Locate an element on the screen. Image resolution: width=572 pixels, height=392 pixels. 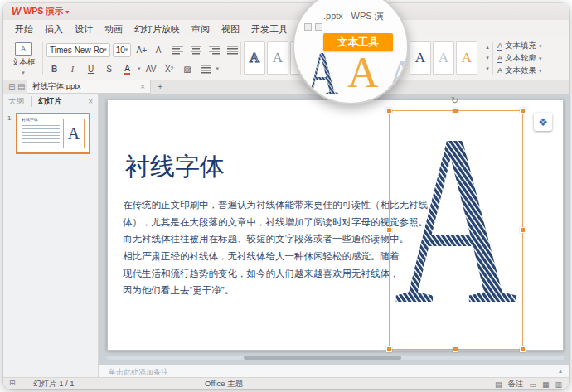
text-fill-label: 文本填充 is located at coordinates (521, 46).